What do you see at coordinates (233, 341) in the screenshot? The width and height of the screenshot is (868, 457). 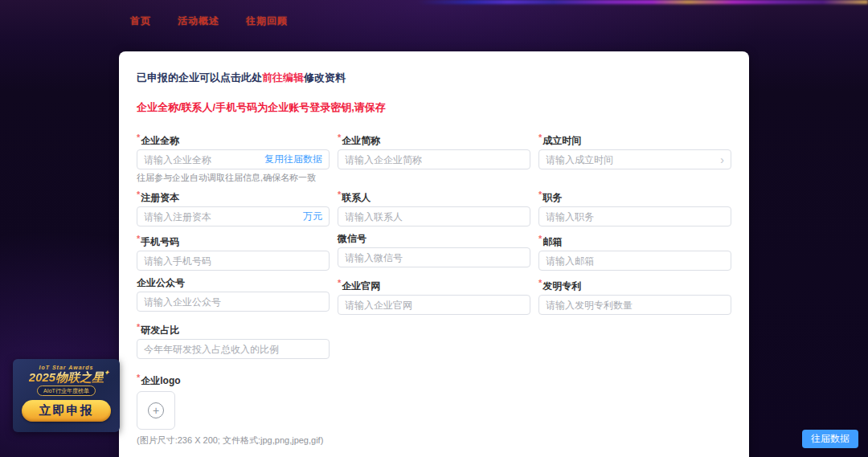 I see `field-rd-ratio: 研发占比` at bounding box center [233, 341].